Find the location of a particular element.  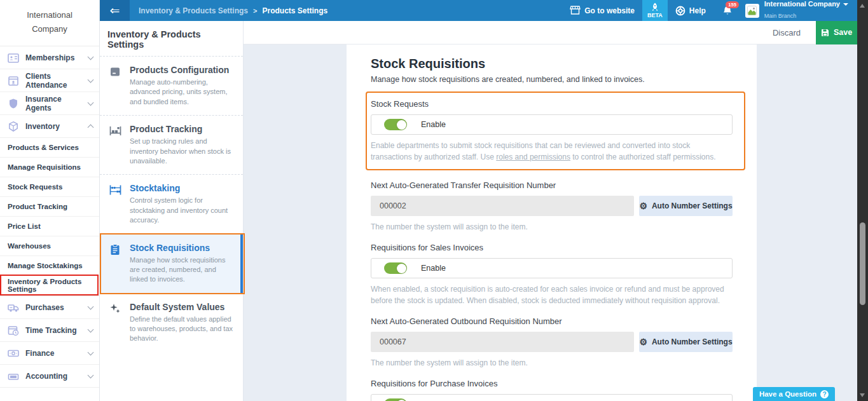

settings-item-products-configuration: Products Configuration Manage auto-numbe… is located at coordinates (172, 85).